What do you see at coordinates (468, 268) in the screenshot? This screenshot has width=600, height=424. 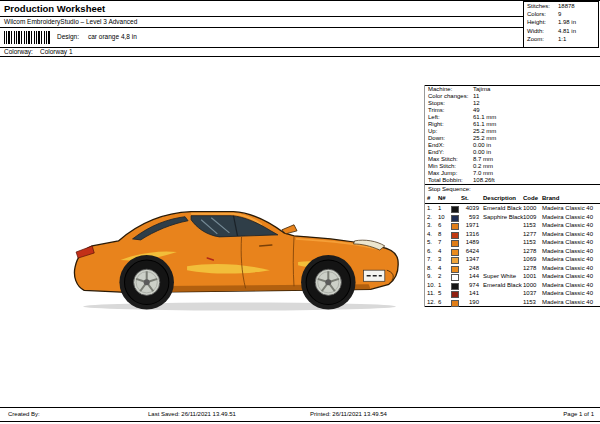 I see `stitch-count: 248` at bounding box center [468, 268].